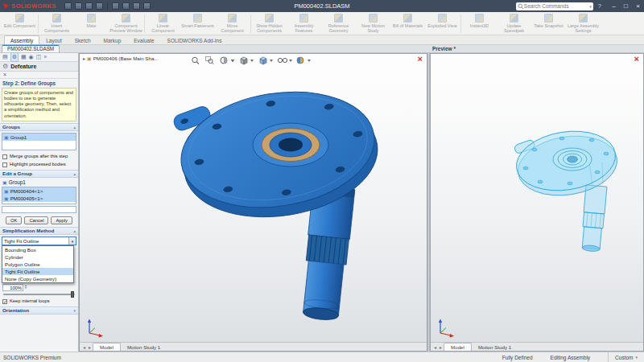  I want to click on hide-show-dropdown-icon, so click(291, 61).